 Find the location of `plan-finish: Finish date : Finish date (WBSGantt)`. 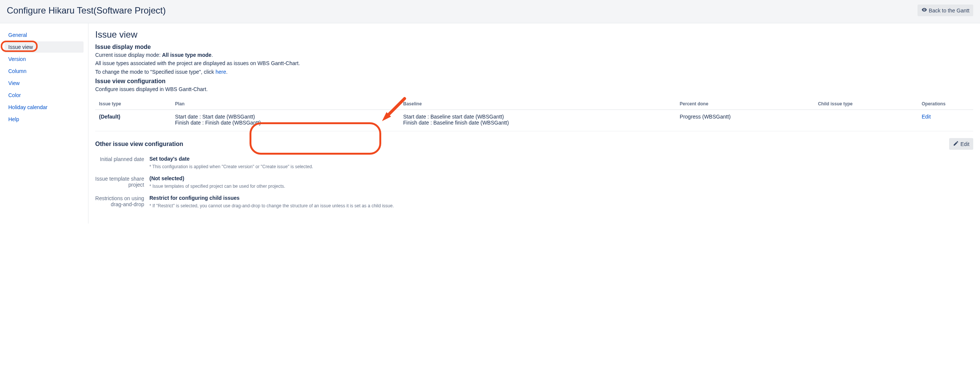

plan-finish: Finish date : Finish date (WBSGantt) is located at coordinates (285, 123).